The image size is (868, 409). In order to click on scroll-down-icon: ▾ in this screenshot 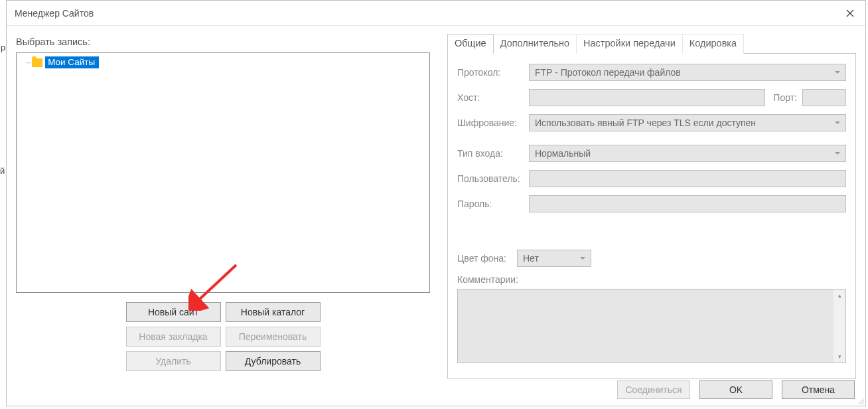, I will do `click(839, 357)`.